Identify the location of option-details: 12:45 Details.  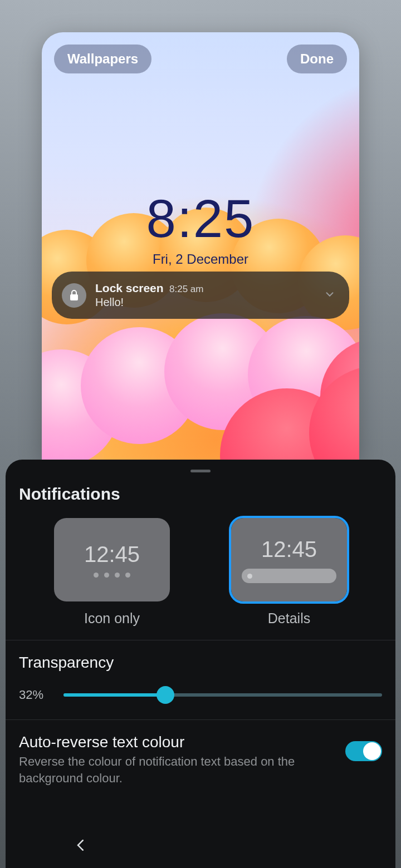
(289, 572).